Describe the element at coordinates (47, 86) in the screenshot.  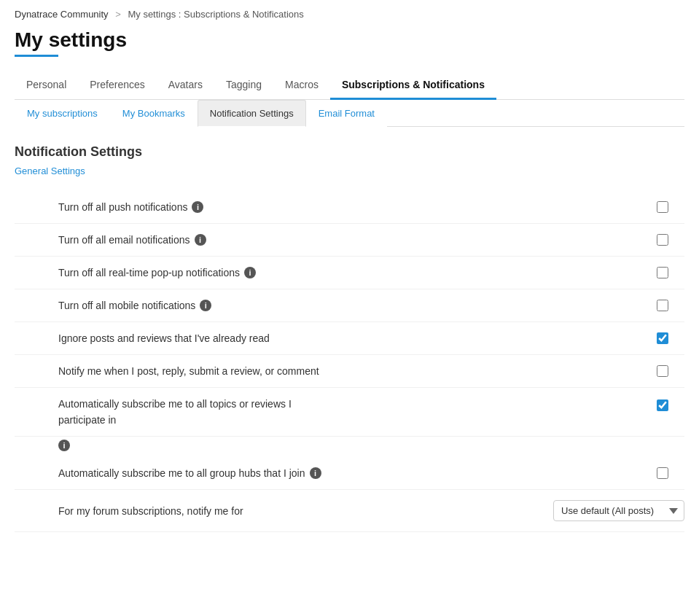
I see `main-tab-personal: Personal` at that location.